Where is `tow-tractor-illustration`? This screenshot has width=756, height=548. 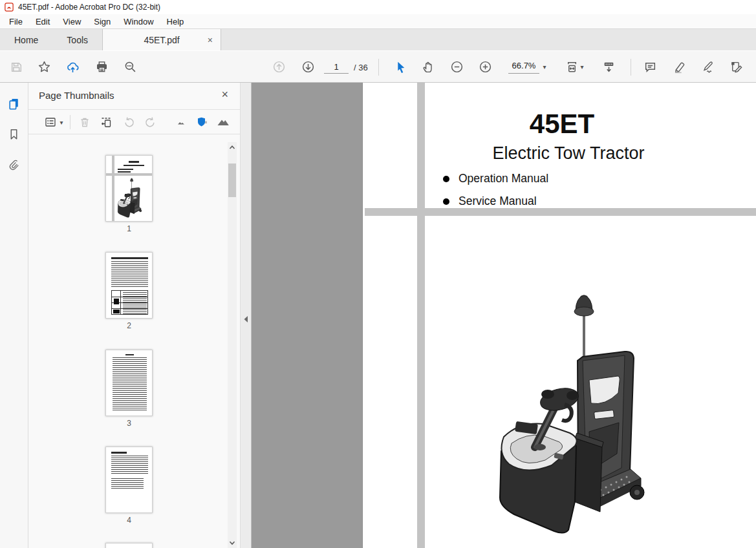 tow-tractor-illustration is located at coordinates (570, 414).